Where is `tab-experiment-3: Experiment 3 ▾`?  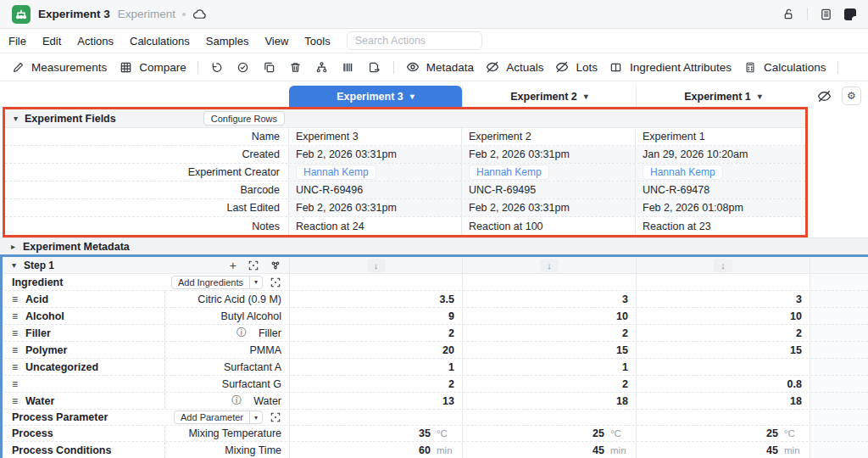
tab-experiment-3: Experiment 3 ▾ is located at coordinates (376, 97).